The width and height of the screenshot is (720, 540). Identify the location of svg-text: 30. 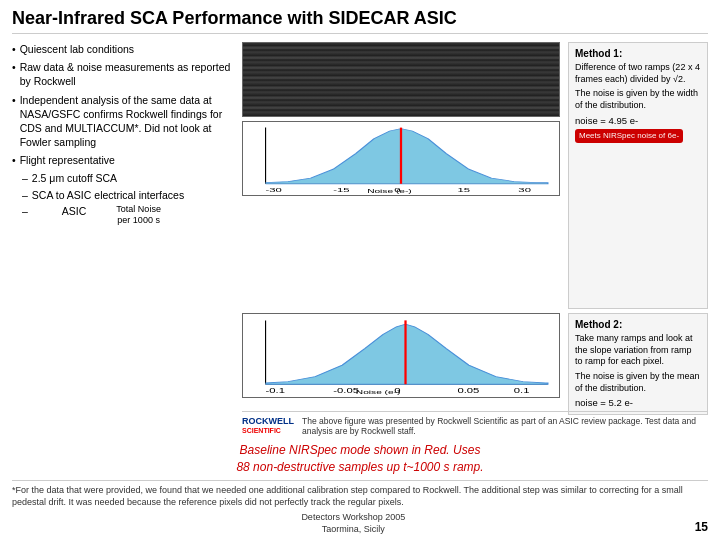
(524, 190).